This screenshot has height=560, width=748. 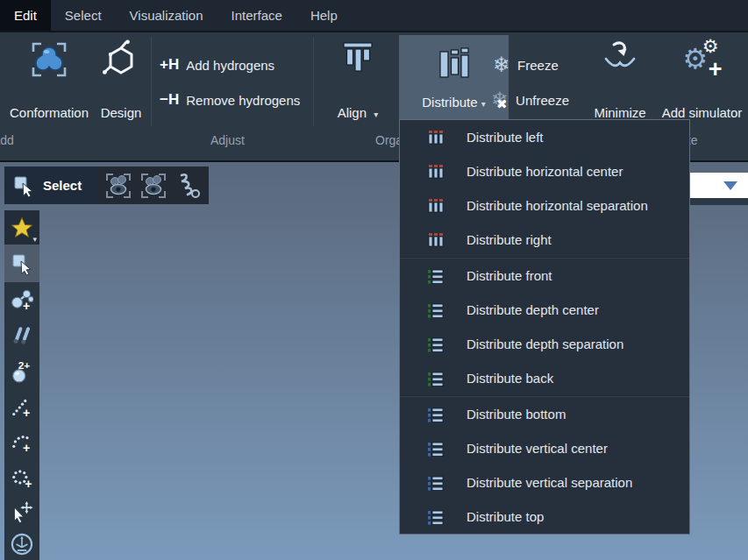 I want to click on add-hydrogens-label: Add hydrogens, so click(x=230, y=65).